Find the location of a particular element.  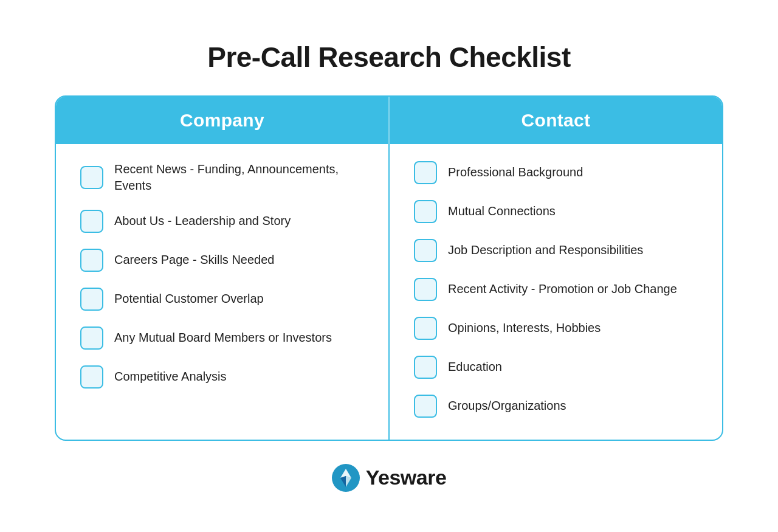

table-header: Company Contact is located at coordinates (389, 120).